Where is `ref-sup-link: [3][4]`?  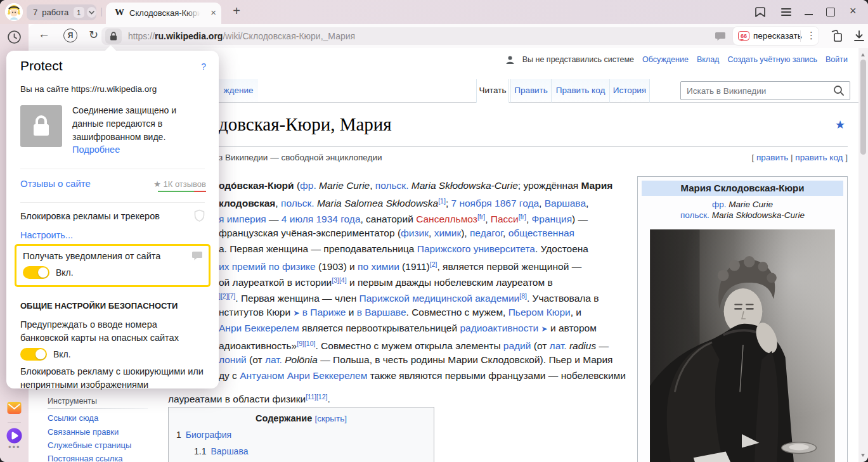
ref-sup-link: [3][4] is located at coordinates (339, 280).